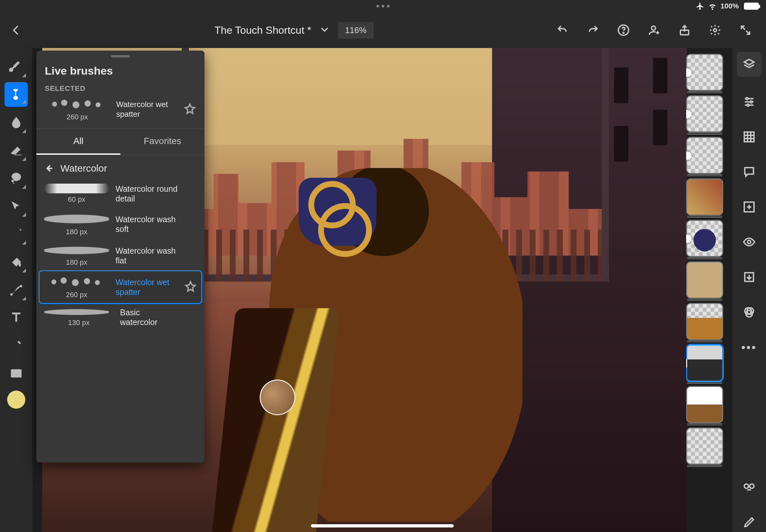 The height and width of the screenshot is (532, 766). I want to click on brush-item: 60 px Watercolor round detail, so click(120, 194).